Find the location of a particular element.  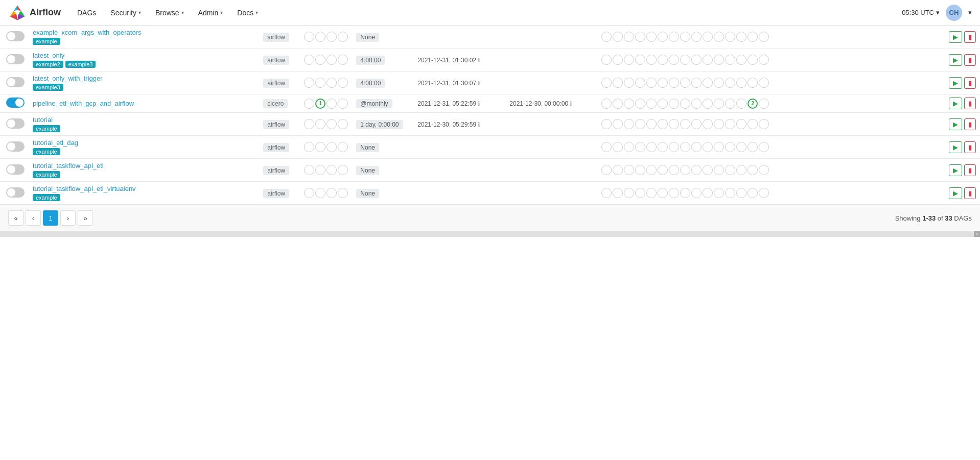

dag-name-link: latest_only_with_trigger is located at coordinates (144, 79).